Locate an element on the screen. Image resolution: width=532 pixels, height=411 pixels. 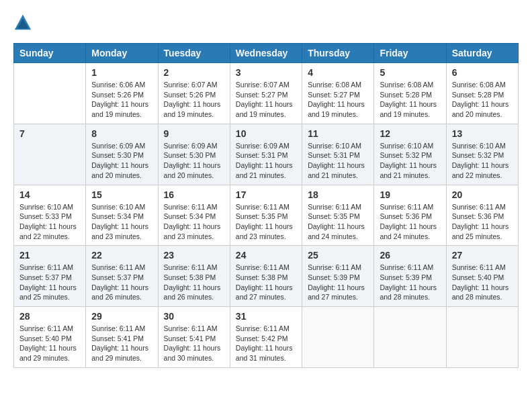
logo is located at coordinates (24, 23).